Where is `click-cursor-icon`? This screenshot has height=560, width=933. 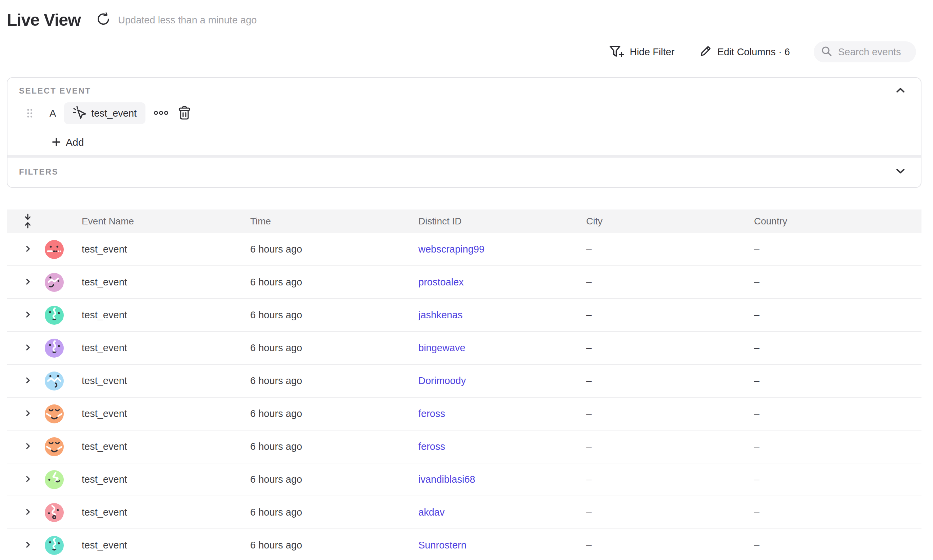 click-cursor-icon is located at coordinates (80, 113).